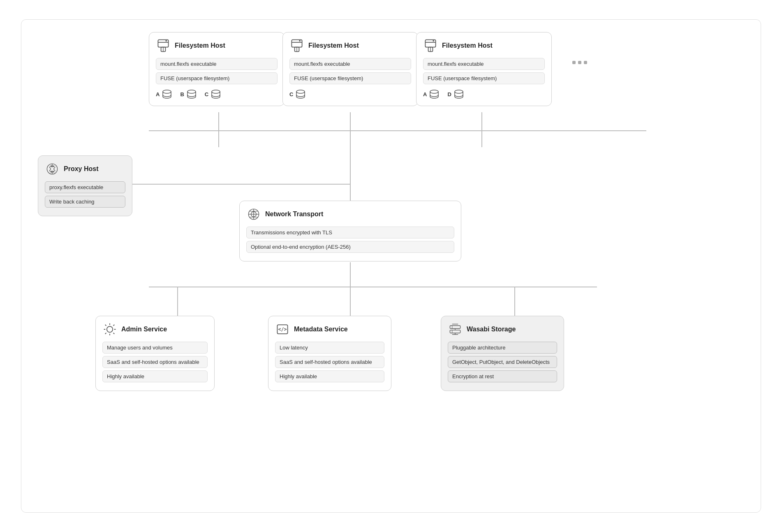  I want to click on admin-item-3: Highly available, so click(155, 377).